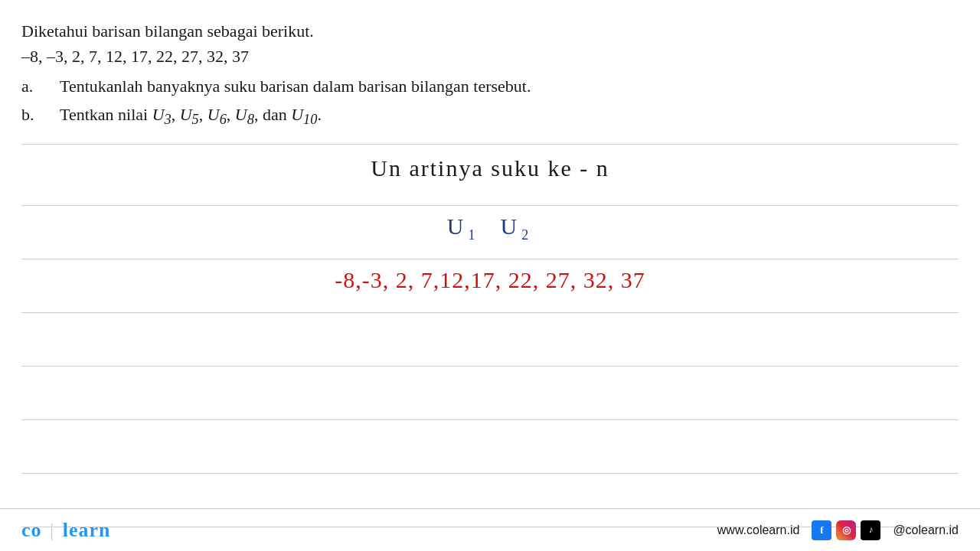 This screenshot has width=980, height=551. I want to click on answer-line-2: U1 U2, so click(490, 233).